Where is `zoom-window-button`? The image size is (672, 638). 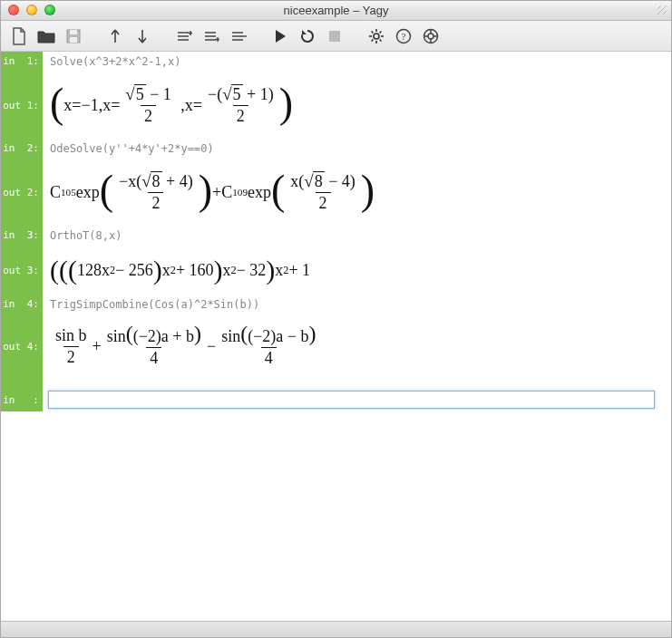
zoom-window-button is located at coordinates (50, 10).